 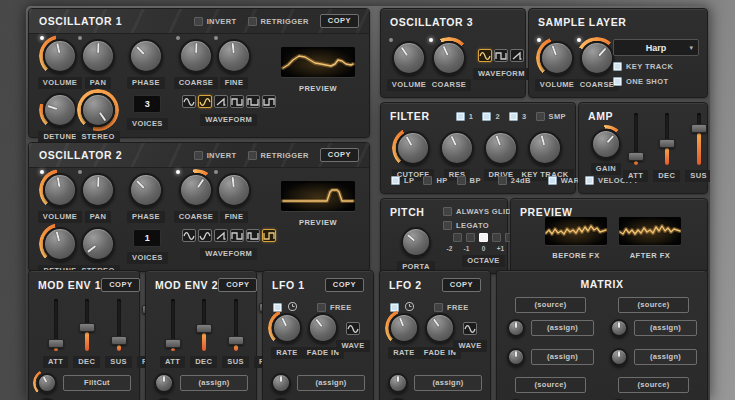 I want to click on sample-select: Harp▾, so click(x=656, y=48).